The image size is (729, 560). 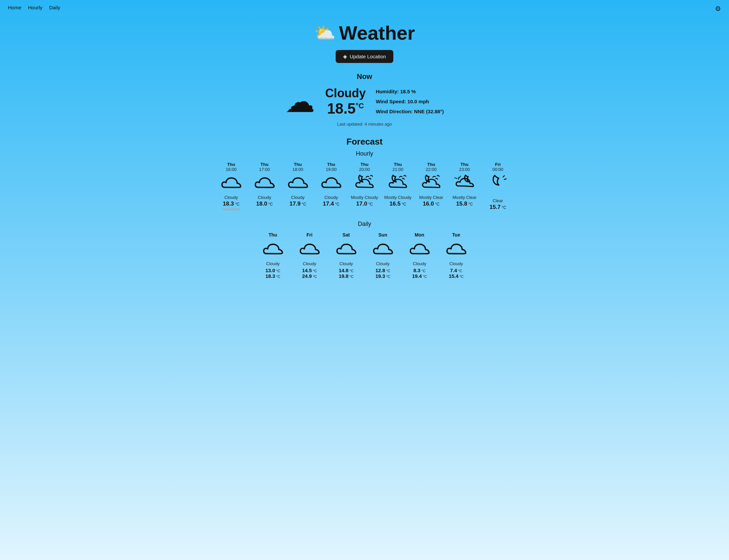 What do you see at coordinates (310, 235) in the screenshot?
I see `daily-day: Fri` at bounding box center [310, 235].